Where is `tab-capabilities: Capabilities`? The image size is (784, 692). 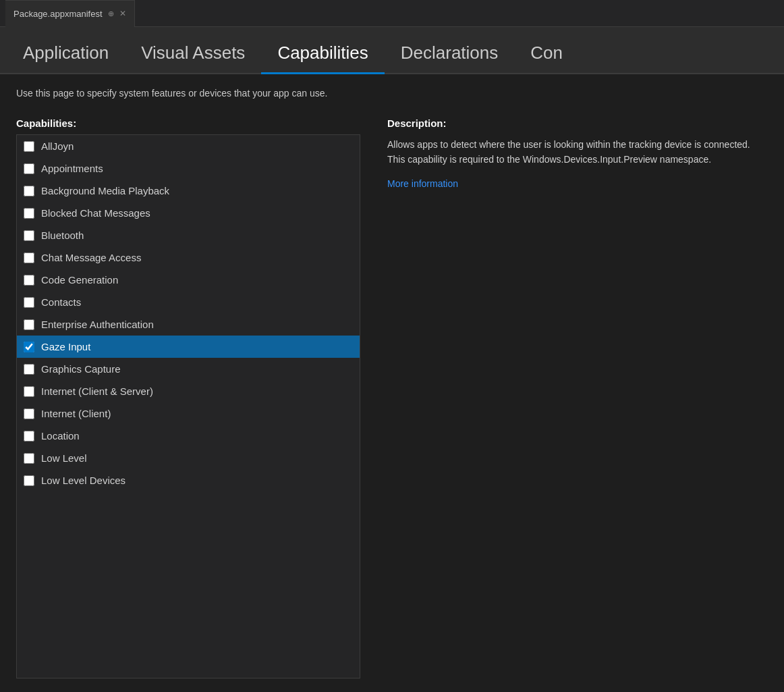
tab-capabilities: Capabilities is located at coordinates (323, 54).